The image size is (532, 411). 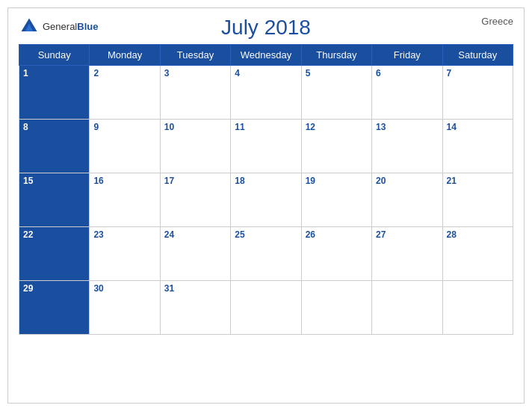 I want to click on day-cell: 8, so click(x=55, y=146).